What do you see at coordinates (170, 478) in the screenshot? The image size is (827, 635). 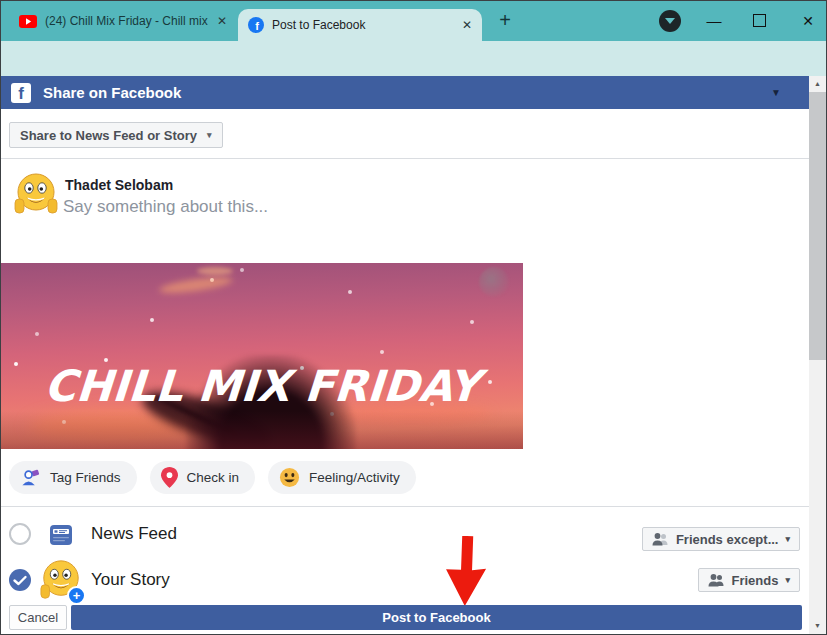 I see `check-in-pin-icon` at bounding box center [170, 478].